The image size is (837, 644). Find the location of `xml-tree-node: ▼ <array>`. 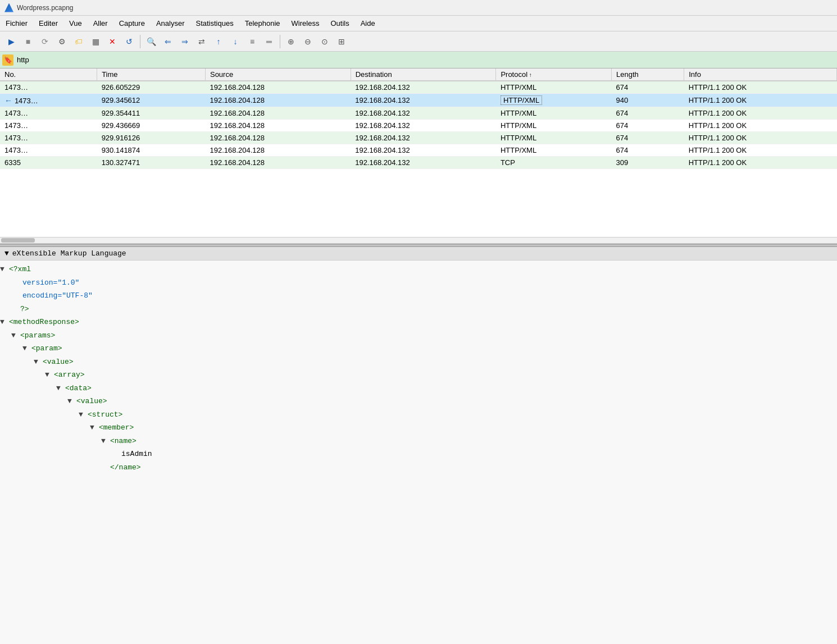

xml-tree-node: ▼ <array> is located at coordinates (418, 375).